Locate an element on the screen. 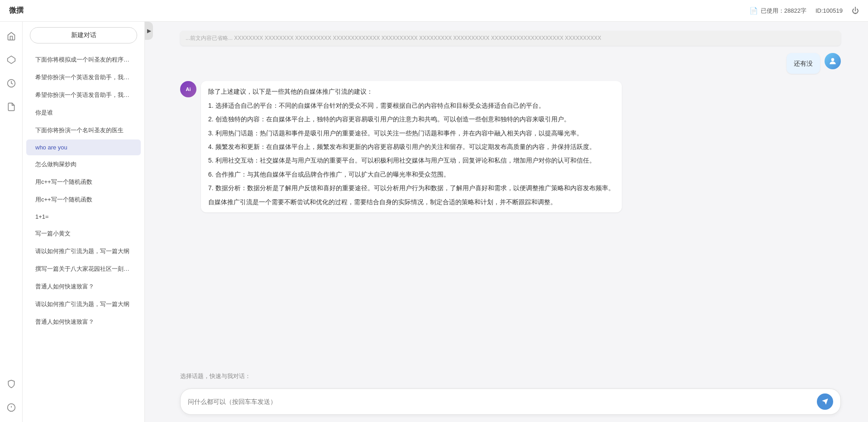 This screenshot has width=868, height=422. send-button is located at coordinates (825, 402).